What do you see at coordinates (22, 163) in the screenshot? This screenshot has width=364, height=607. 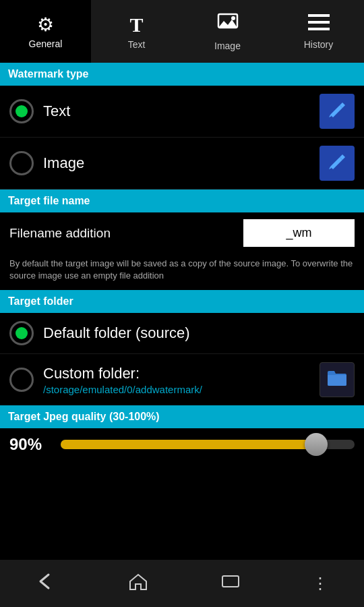 I see `radio-image` at bounding box center [22, 163].